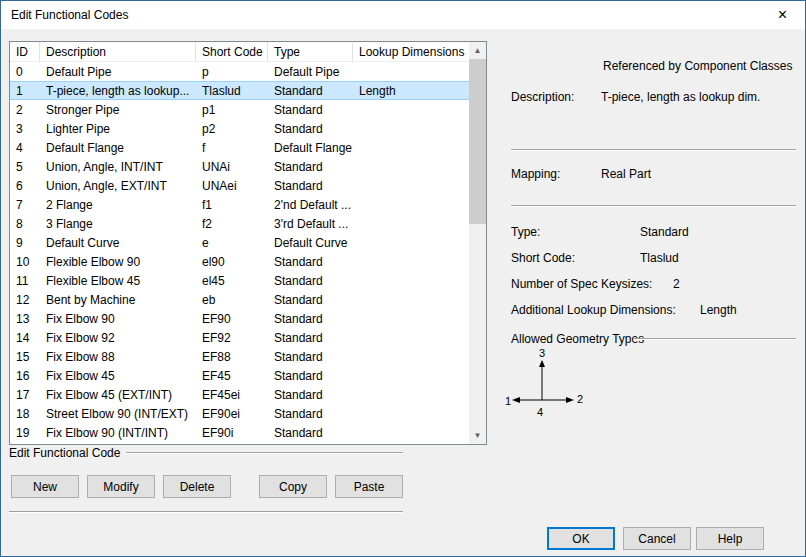 Image resolution: width=806 pixels, height=557 pixels. Describe the element at coordinates (240, 300) in the screenshot. I see `table-row: 12Bent by MachineebStandard` at that location.